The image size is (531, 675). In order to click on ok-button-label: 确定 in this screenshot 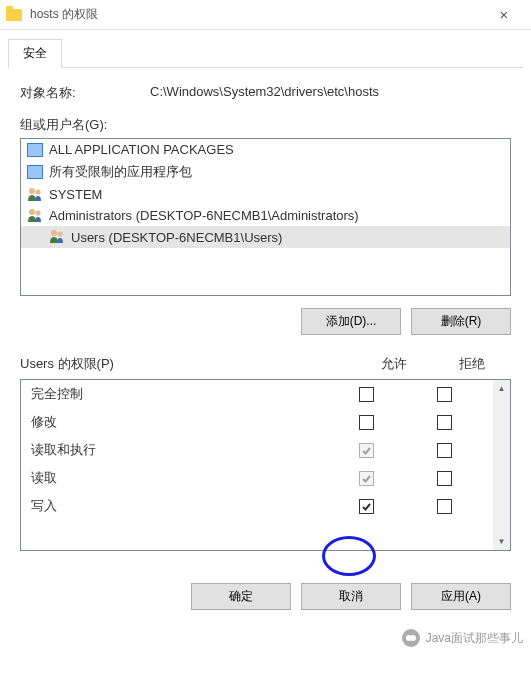, I will do `click(241, 596)`.